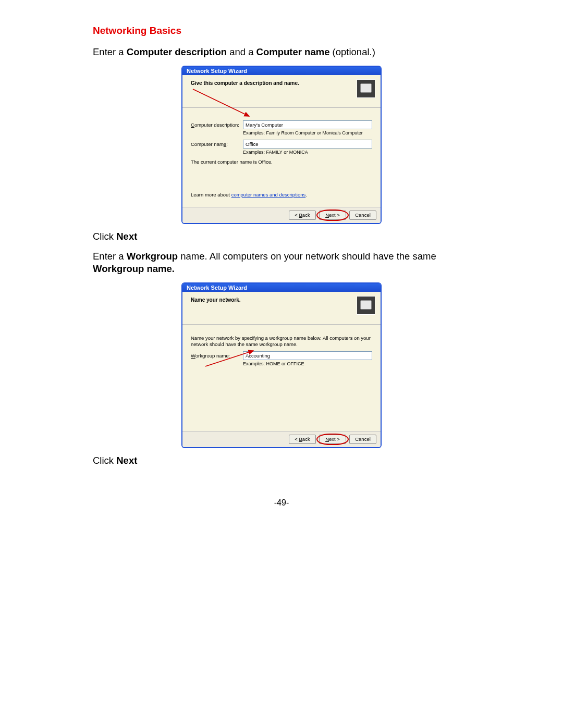 Image resolution: width=563 pixels, height=728 pixels. Describe the element at coordinates (282, 378) in the screenshot. I see `wizard-body: Name your network by specifying a workgr…` at that location.